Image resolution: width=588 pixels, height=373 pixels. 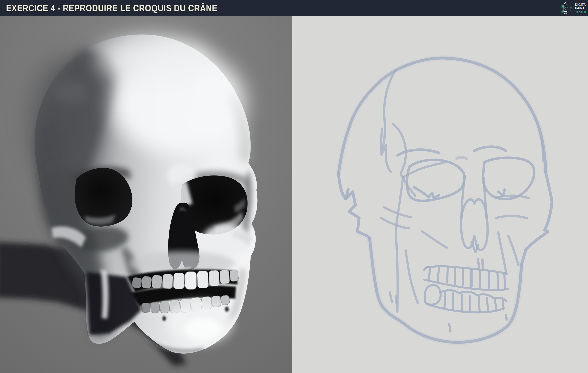 What do you see at coordinates (294, 8) in the screenshot?
I see `header-bar: EXERCICE 4 - REPRODUIRE LE CROQUIS DU CR…` at bounding box center [294, 8].